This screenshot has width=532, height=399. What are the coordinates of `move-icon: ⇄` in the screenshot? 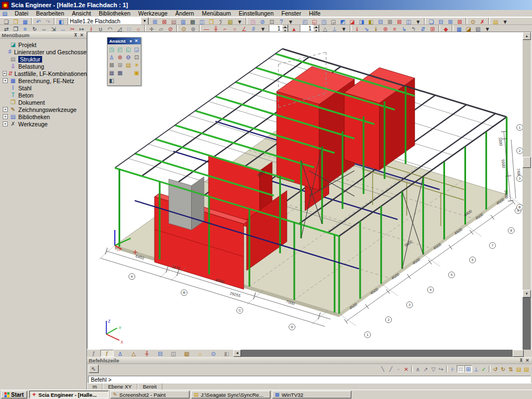 It's located at (7, 29).